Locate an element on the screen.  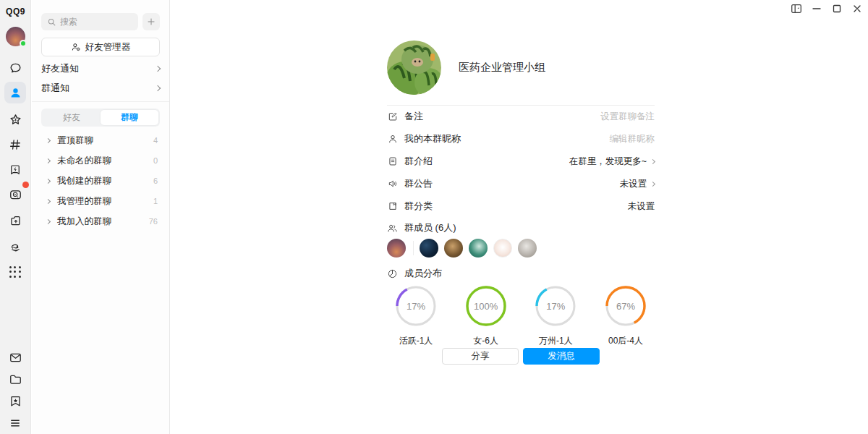
group-category-created: 我创建的群聊 6 is located at coordinates (101, 181).